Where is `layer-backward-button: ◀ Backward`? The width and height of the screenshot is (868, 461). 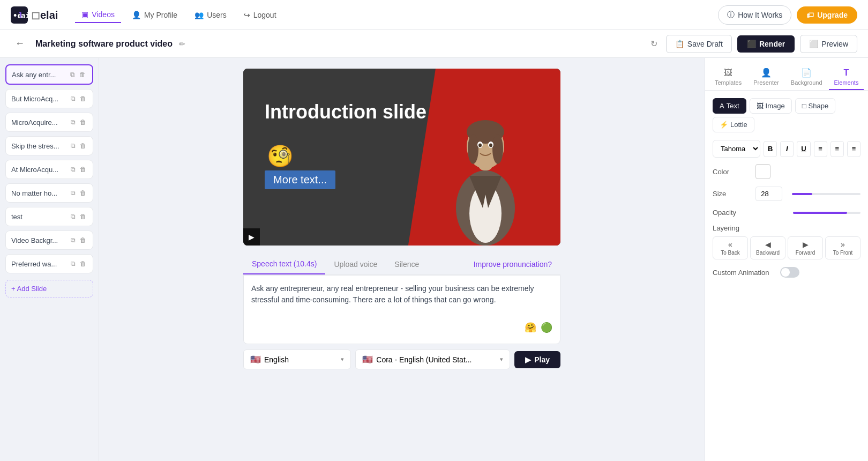 layer-backward-button: ◀ Backward is located at coordinates (768, 248).